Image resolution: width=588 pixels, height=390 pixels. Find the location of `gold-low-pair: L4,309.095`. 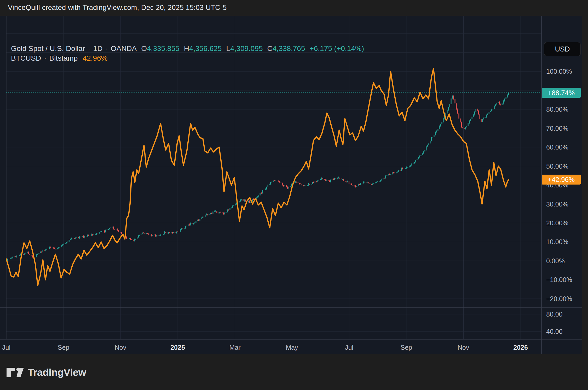

gold-low-pair: L4,309.095 is located at coordinates (244, 49).